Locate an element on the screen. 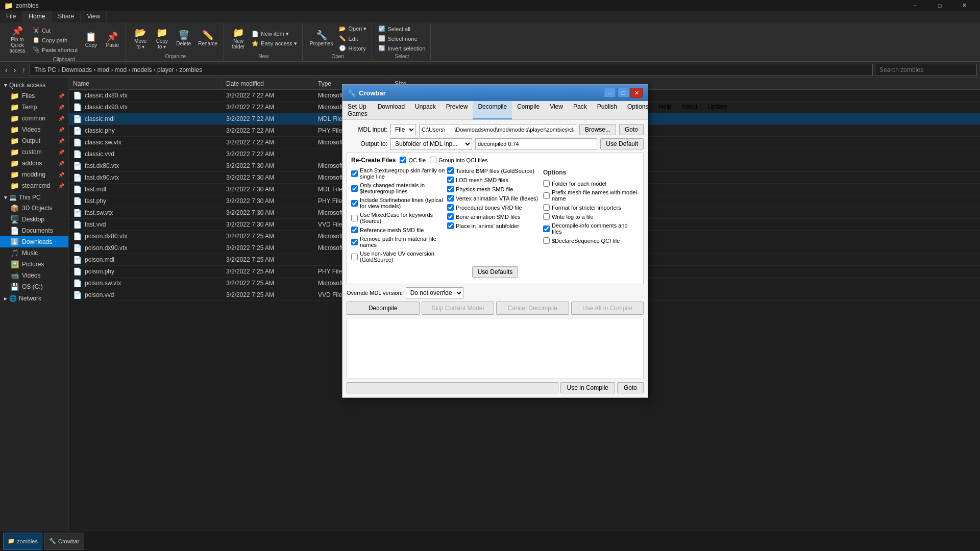 This screenshot has height=551, width=980. move-to-button: 📂 Moveto ▾ is located at coordinates (140, 39).